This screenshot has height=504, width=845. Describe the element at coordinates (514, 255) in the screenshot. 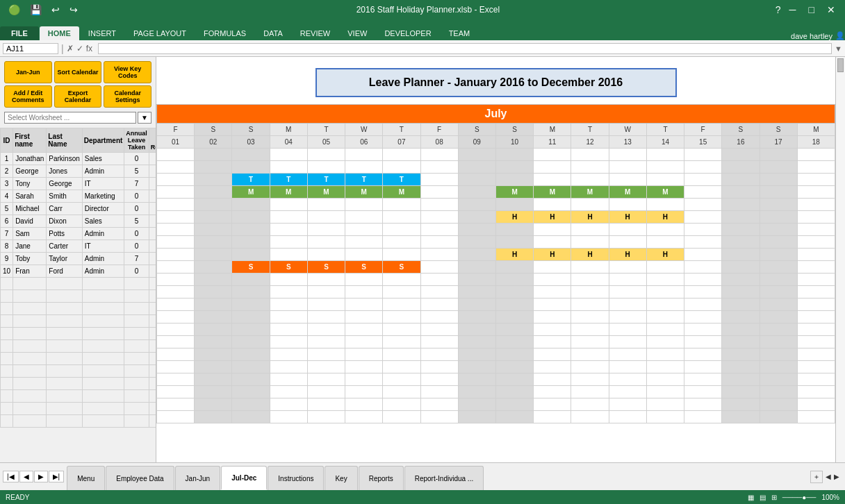

I see `cell-9-9: H` at that location.